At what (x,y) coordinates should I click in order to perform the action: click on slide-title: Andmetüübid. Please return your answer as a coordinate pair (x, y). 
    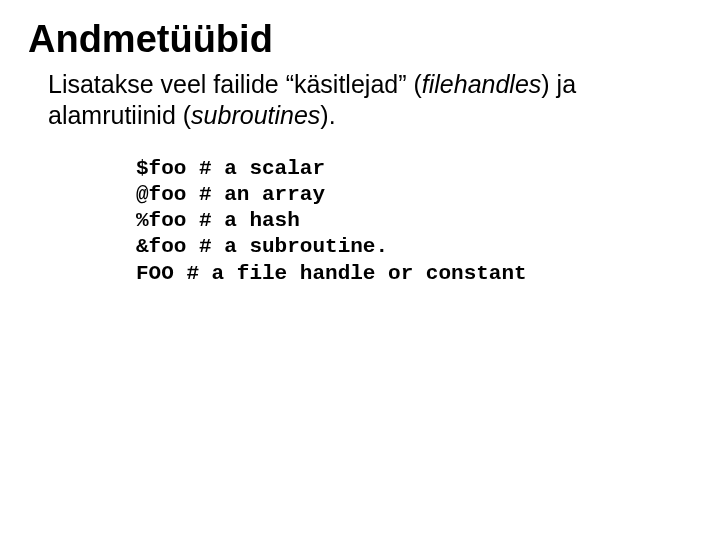
    Looking at the image, I should click on (360, 40).